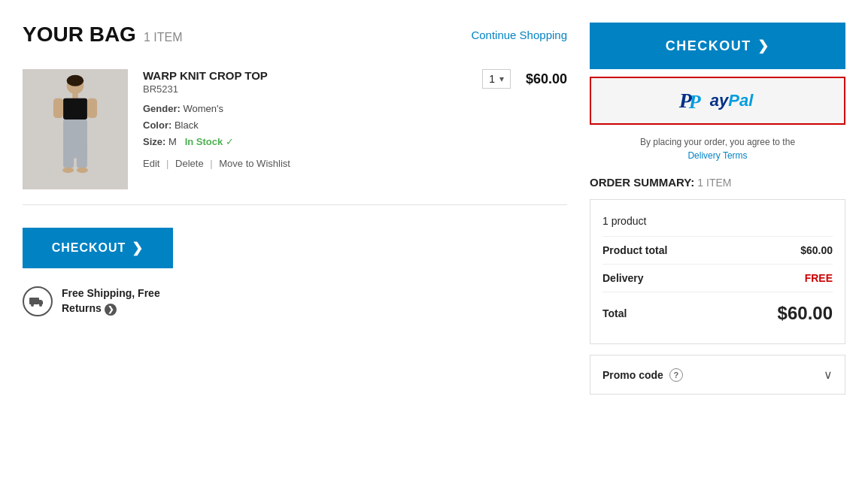 The height and width of the screenshot is (493, 868). I want to click on circle-arrow-icon: ❯, so click(111, 310).